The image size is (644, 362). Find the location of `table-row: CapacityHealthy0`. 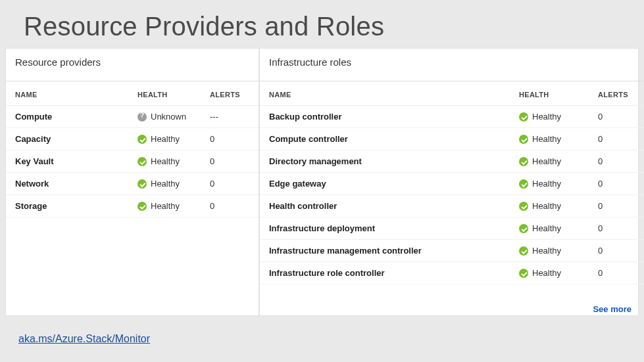

table-row: CapacityHealthy0 is located at coordinates (132, 139).